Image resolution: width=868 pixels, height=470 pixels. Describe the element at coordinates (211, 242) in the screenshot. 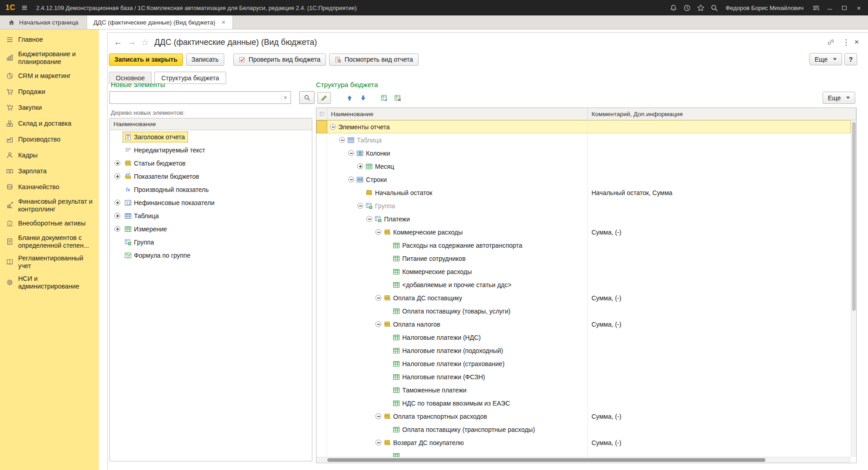

I see `new-element-row: Группа` at that location.